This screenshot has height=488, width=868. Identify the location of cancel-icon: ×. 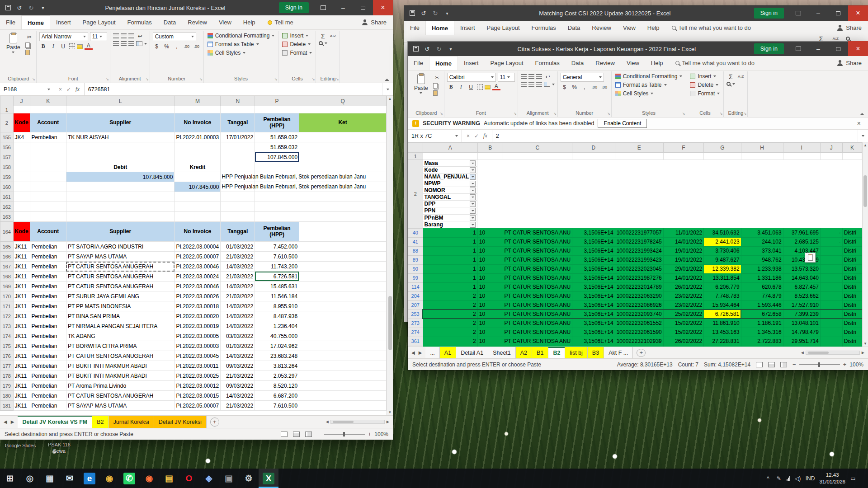
(468, 136).